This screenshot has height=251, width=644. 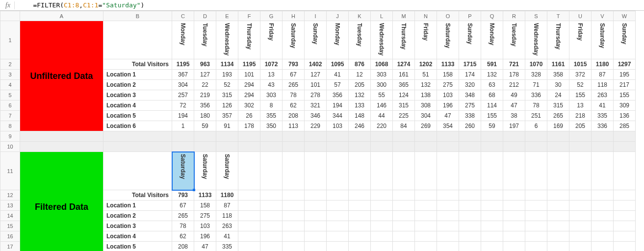 I want to click on data-cell: 84, so click(x=404, y=126).